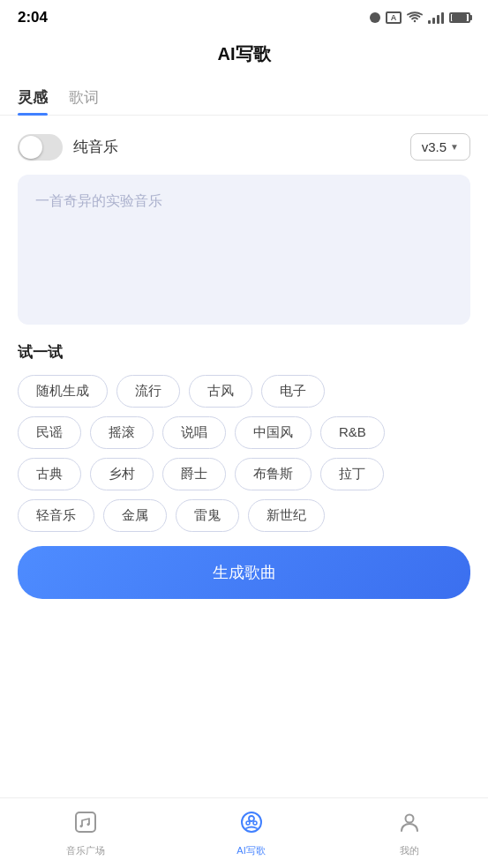 The width and height of the screenshot is (488, 868). Describe the element at coordinates (409, 850) in the screenshot. I see `nav-mine-label: 我的` at that location.